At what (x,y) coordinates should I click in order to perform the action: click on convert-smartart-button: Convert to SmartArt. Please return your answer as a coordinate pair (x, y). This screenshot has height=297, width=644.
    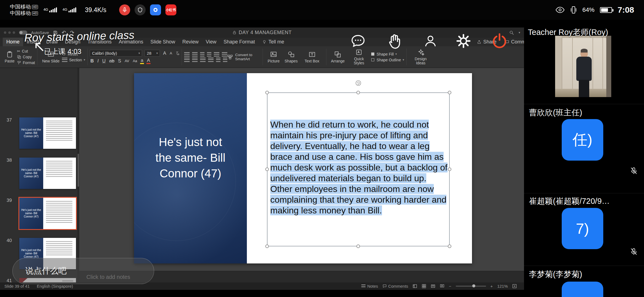
    Looking at the image, I should click on (244, 57).